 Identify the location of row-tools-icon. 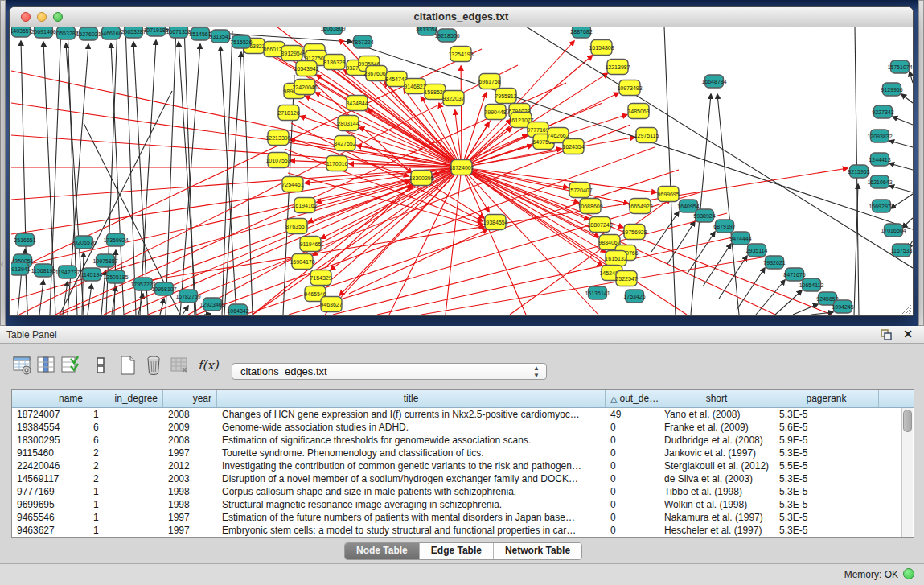
(101, 365).